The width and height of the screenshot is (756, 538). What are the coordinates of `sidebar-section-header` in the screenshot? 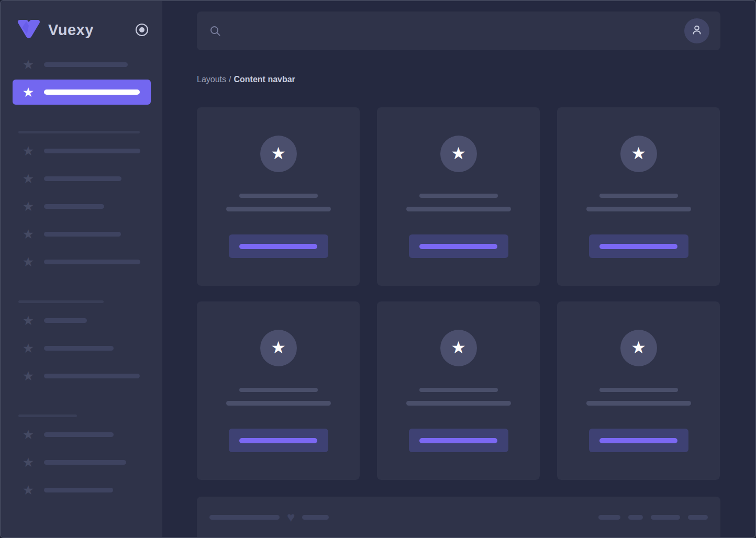 It's located at (61, 301).